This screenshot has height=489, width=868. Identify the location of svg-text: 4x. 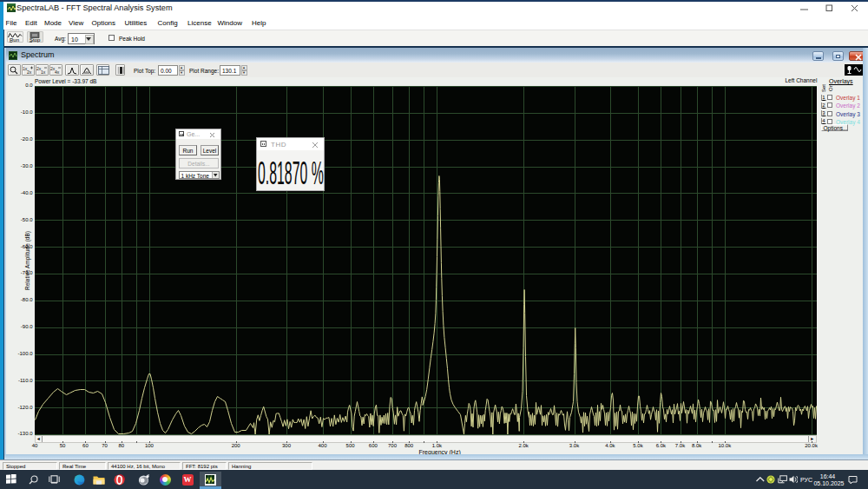
(57, 72).